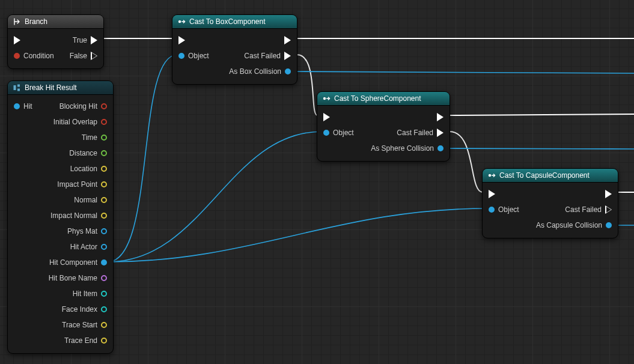  What do you see at coordinates (227, 22) in the screenshot?
I see `node-title: Cast To BoxComponent` at bounding box center [227, 22].